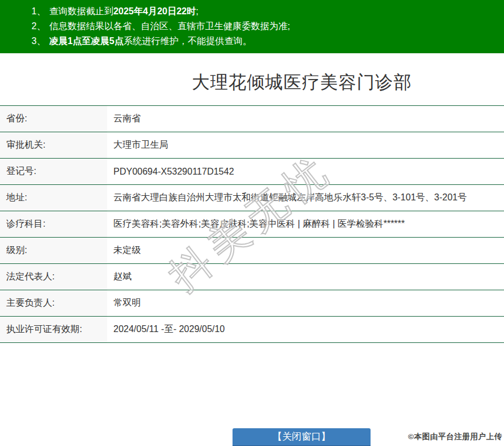 Image resolution: width=504 pixels, height=446 pixels. What do you see at coordinates (170, 26) in the screenshot?
I see `notice-text: 信息数据结果以各省、自治区、直辖市卫生健康委数据为准;` at bounding box center [170, 26].